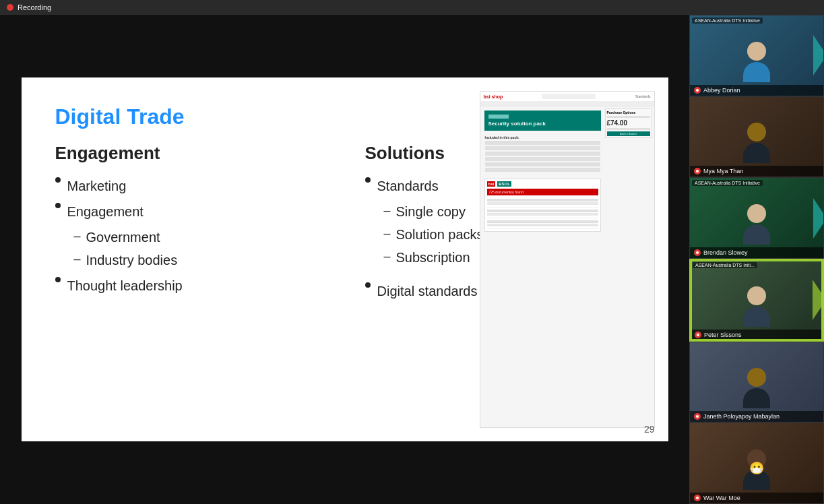 This screenshot has height=504, width=824. Describe the element at coordinates (725, 265) in the screenshot. I see `peter-header-badge: ASEAN-Australia DTS Initi...` at that location.